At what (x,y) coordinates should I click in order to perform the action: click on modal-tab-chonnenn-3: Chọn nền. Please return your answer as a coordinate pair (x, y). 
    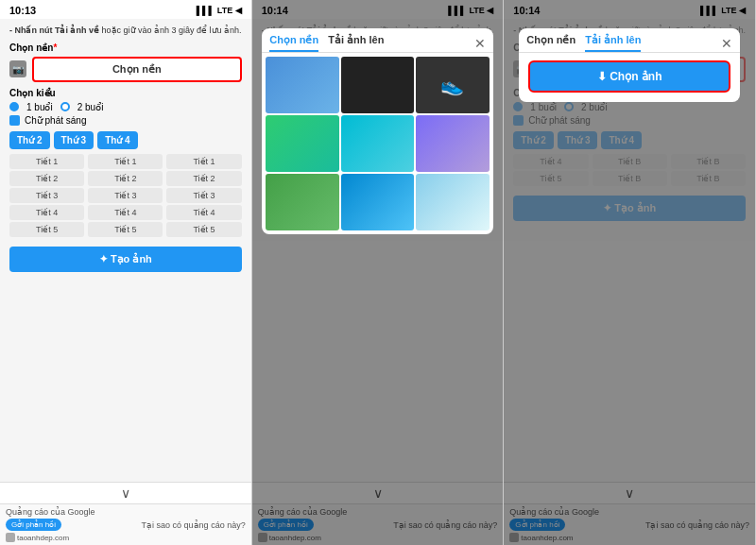
    Looking at the image, I should click on (551, 43).